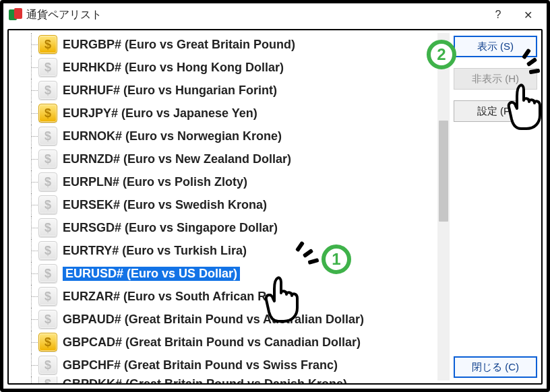  I want to click on symbol-row: $EURNZD# (Euro vs New Zealand Dollar), so click(231, 159).